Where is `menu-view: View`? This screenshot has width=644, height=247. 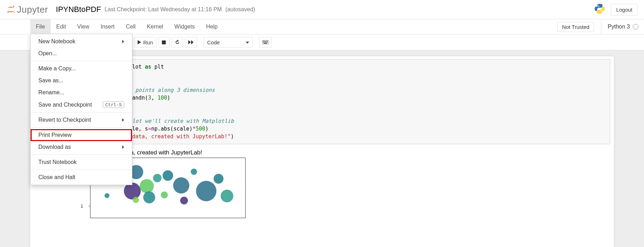 menu-view: View is located at coordinates (83, 27).